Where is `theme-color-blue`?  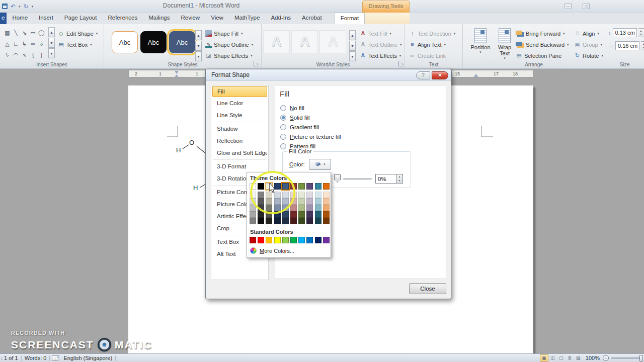 theme-color-blue is located at coordinates (286, 186).